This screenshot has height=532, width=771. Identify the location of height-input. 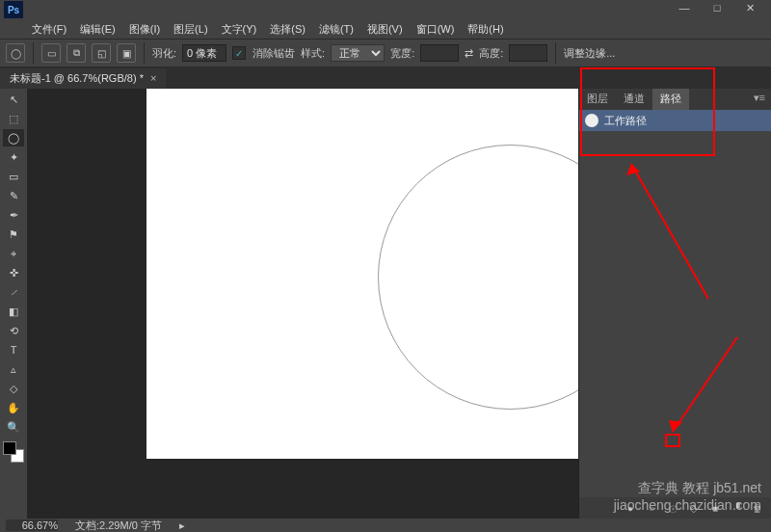
(528, 53).